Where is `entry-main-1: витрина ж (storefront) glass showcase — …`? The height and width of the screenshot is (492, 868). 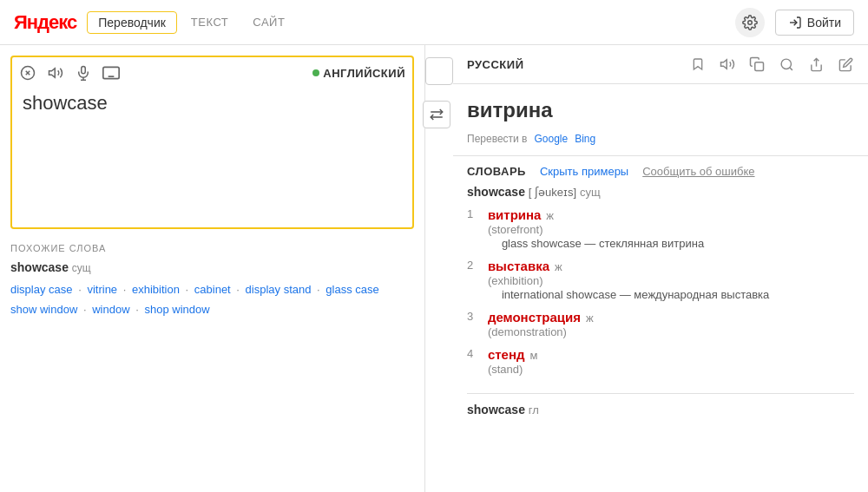
entry-main-1: витрина ж (storefront) glass showcase — … is located at coordinates (671, 229).